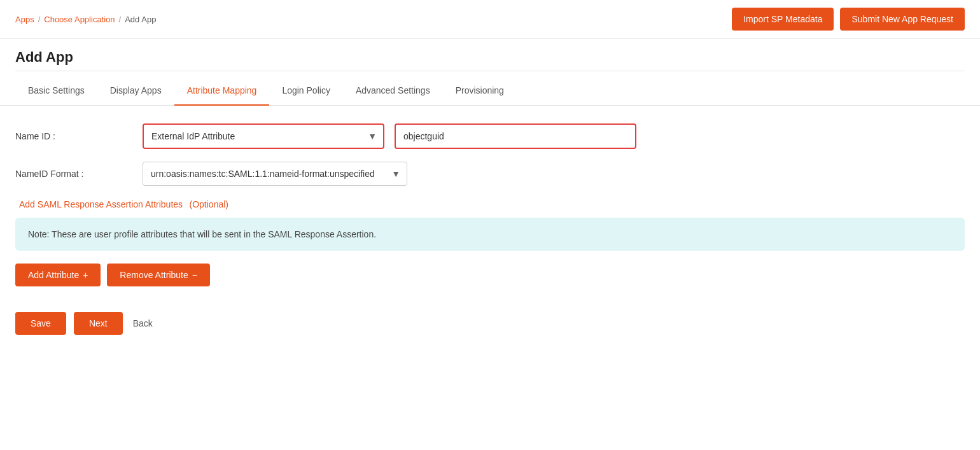 This screenshot has width=980, height=450. I want to click on page-title: Add App, so click(490, 57).